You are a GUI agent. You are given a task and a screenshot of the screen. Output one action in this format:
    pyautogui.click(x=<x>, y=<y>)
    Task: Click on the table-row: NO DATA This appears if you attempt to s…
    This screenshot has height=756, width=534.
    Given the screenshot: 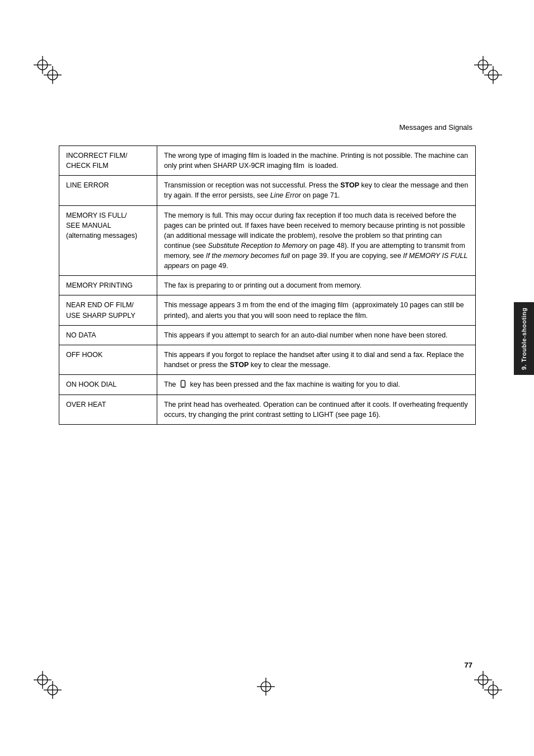 What is the action you would take?
    pyautogui.click(x=268, y=335)
    